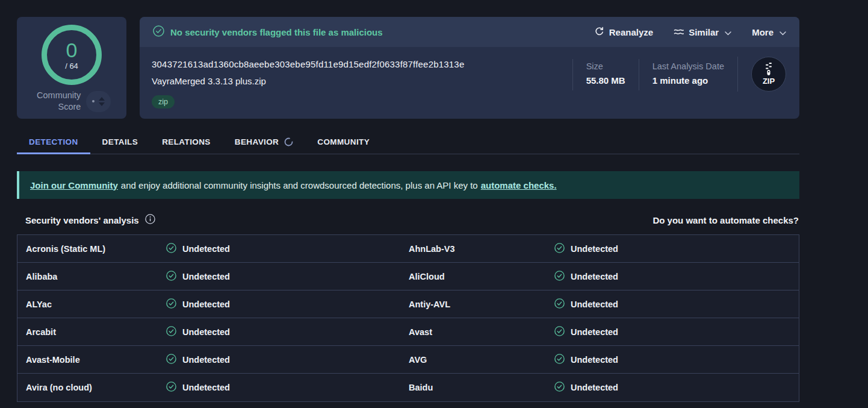 The width and height of the screenshot is (868, 408). Describe the element at coordinates (408, 146) in the screenshot. I see `report-tabs: DETECTION DETAILS RELATIONS BEHAVIOR COM…` at that location.